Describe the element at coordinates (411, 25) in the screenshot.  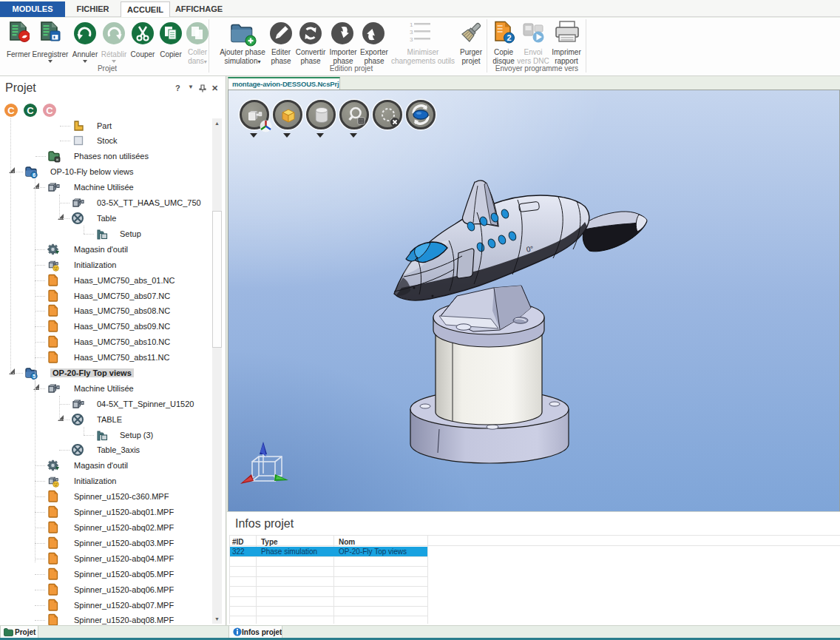
I see `svg-text: 1` at that location.